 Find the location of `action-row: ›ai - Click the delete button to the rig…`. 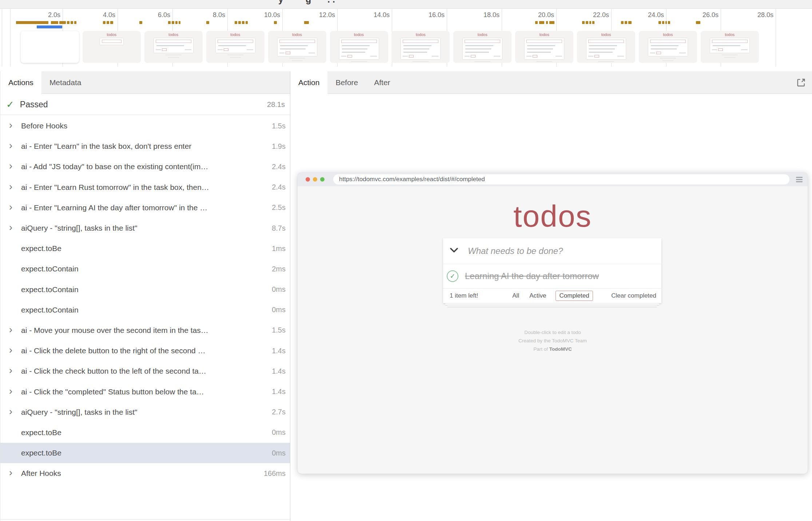

action-row: ›ai - Click the delete button to the rig… is located at coordinates (145, 351).